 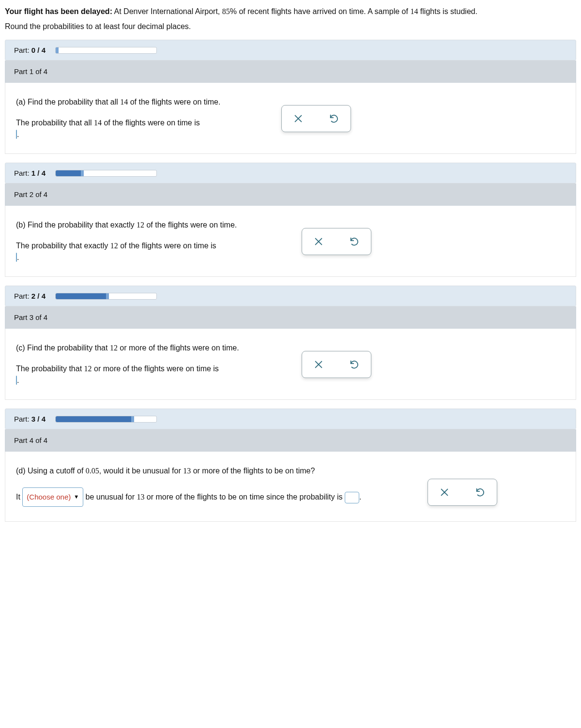 What do you see at coordinates (290, 252) in the screenshot?
I see `answer-line-b: The probability that exactly 12 of the f…` at bounding box center [290, 252].